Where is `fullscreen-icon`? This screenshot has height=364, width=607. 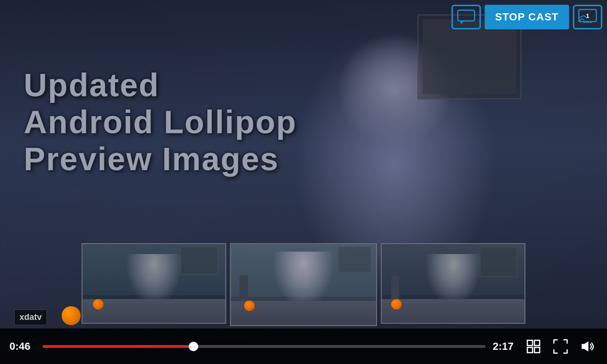
fullscreen-icon is located at coordinates (561, 346).